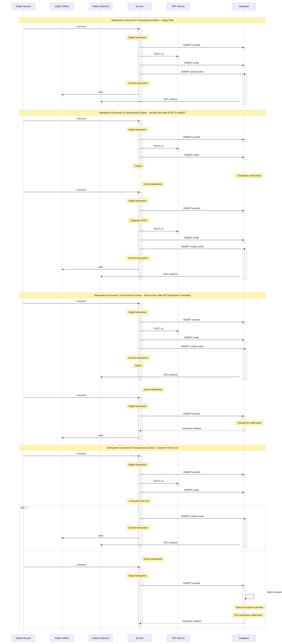 The height and width of the screenshot is (644, 282). What do you see at coordinates (249, 176) in the screenshot?
I see `note-4: Transaction rolled back` at bounding box center [249, 176].